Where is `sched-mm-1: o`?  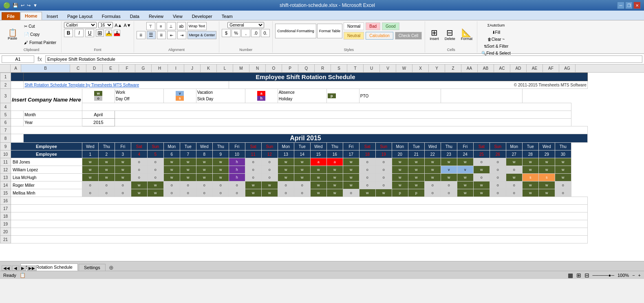
sched-mm-1: o is located at coordinates (90, 193).